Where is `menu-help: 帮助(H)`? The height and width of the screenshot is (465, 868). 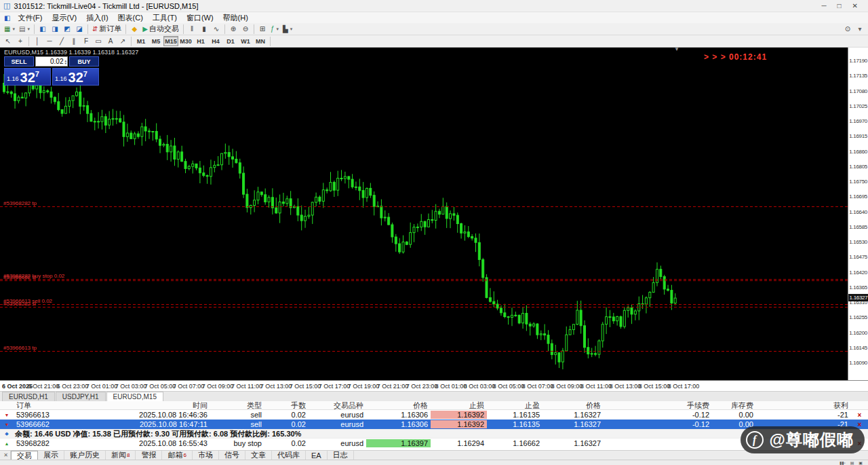
menu-help: 帮助(H) is located at coordinates (236, 18).